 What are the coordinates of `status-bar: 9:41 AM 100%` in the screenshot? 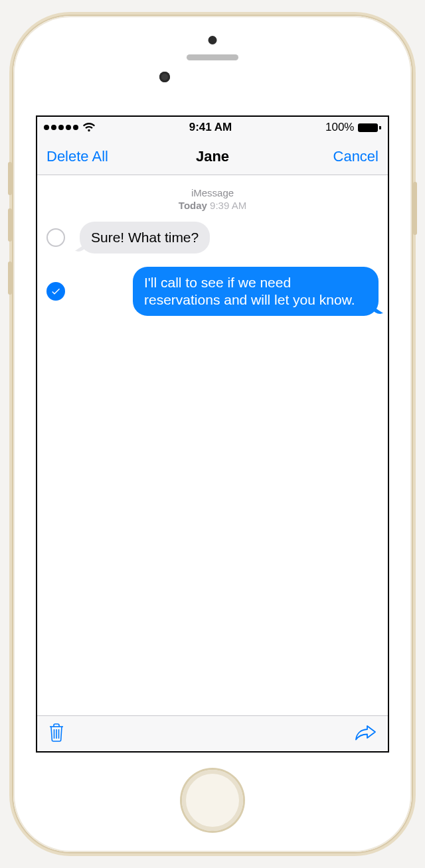 It's located at (212, 127).